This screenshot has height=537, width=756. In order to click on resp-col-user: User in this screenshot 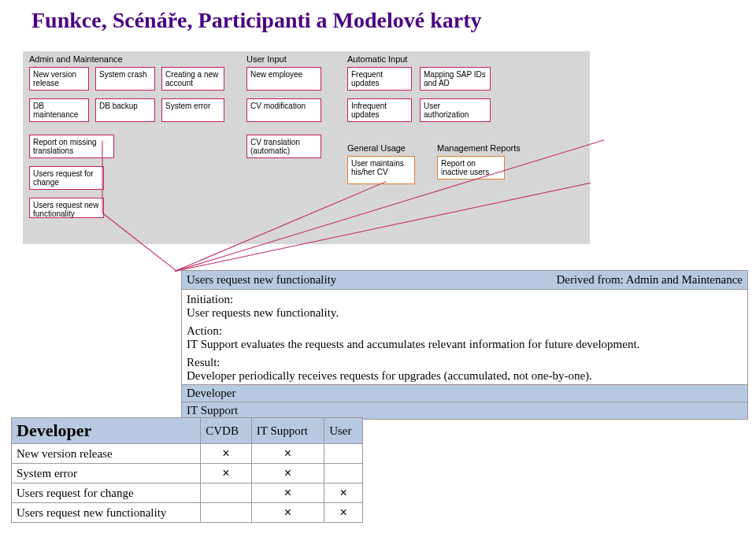, I will do `click(343, 431)`.